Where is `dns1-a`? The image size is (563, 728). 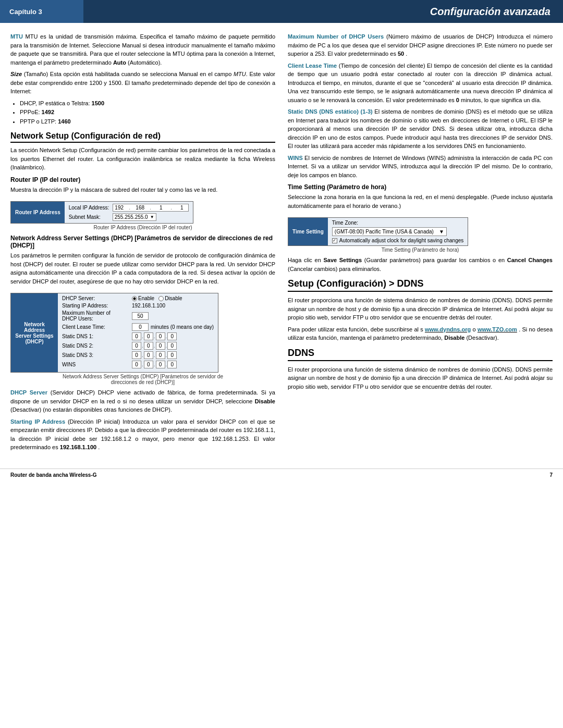
dns1-a is located at coordinates (137, 337).